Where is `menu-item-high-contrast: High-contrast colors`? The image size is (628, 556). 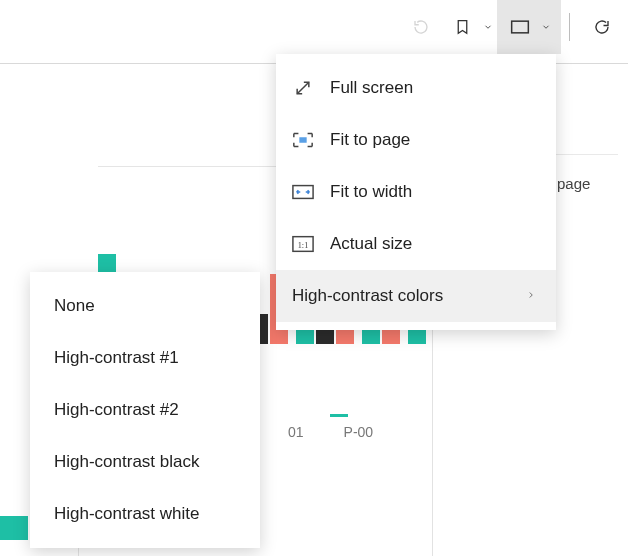 menu-item-high-contrast: High-contrast colors is located at coordinates (416, 296).